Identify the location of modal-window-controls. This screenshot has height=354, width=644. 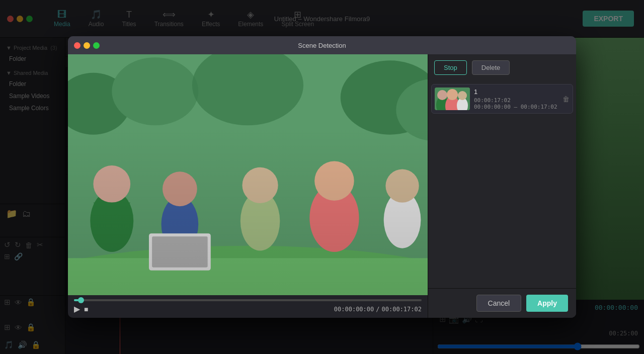
(87, 45).